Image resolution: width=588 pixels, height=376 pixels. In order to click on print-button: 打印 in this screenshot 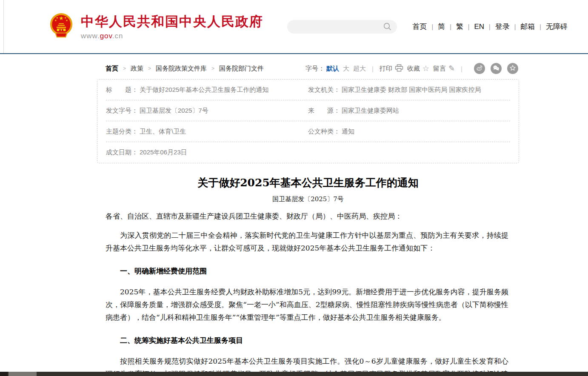, I will do `click(391, 69)`.